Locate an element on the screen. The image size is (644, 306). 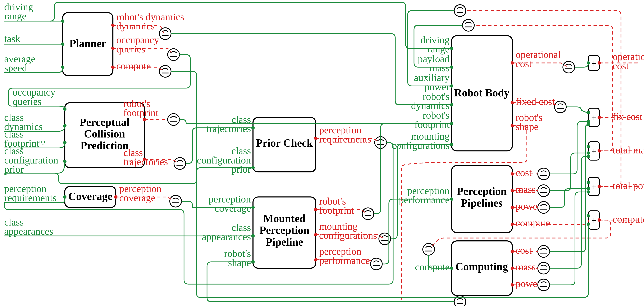
svg-text: total power is located at coordinates (628, 186).